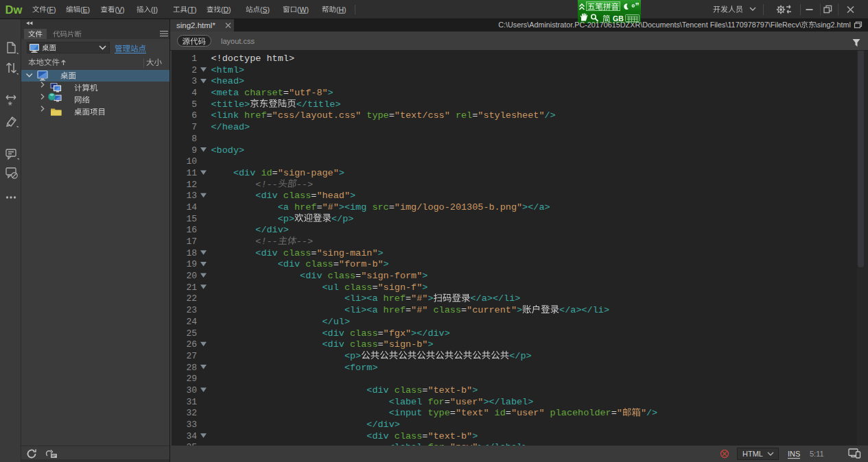 This screenshot has width=868, height=462. Describe the element at coordinates (191, 356) in the screenshot. I see `svg-text: 27` at that location.